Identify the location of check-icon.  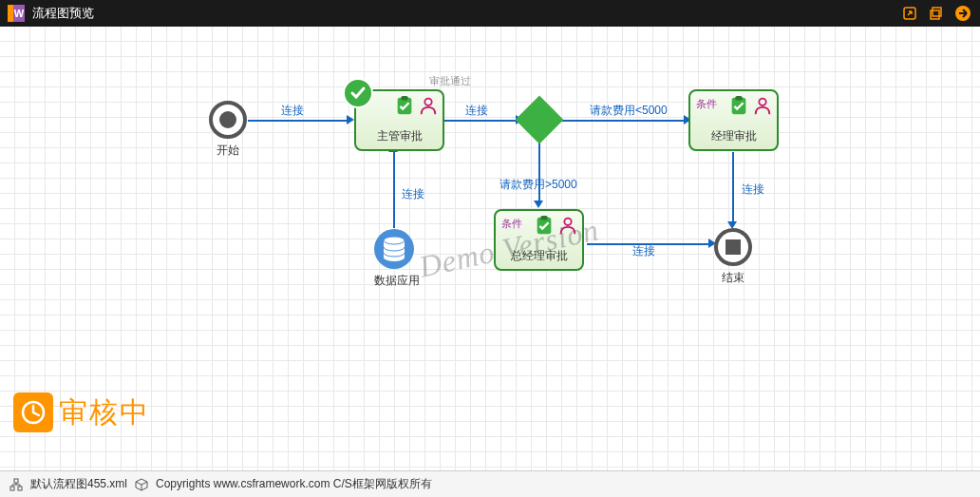
(358, 93).